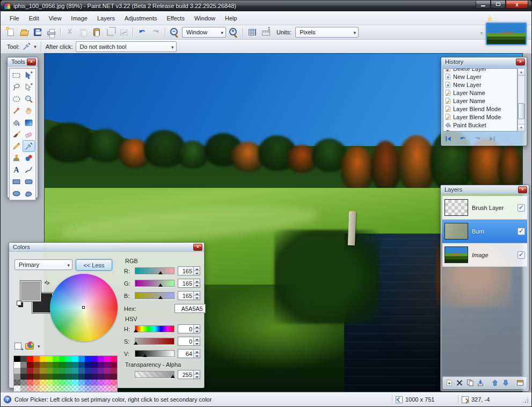 The image size is (532, 407). I want to click on units-combo: Pixels, so click(327, 32).